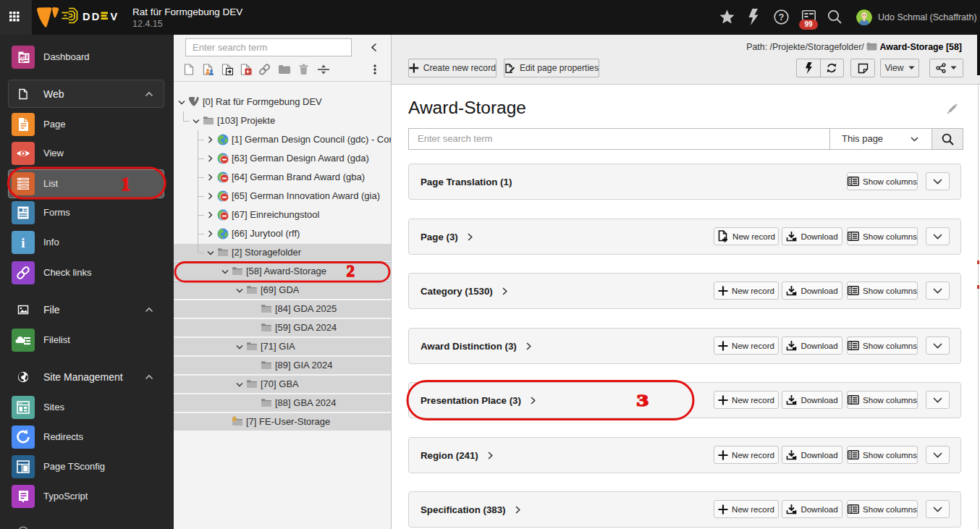  I want to click on svg-text: V, so click(114, 17).